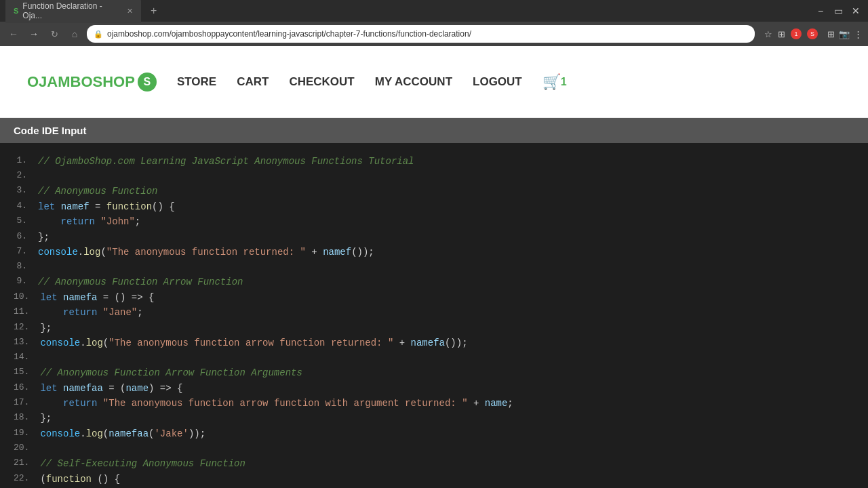 This screenshot has width=868, height=488. I want to click on code-line-15: 15. // Anonymous Function Arrow Function…, so click(441, 373).